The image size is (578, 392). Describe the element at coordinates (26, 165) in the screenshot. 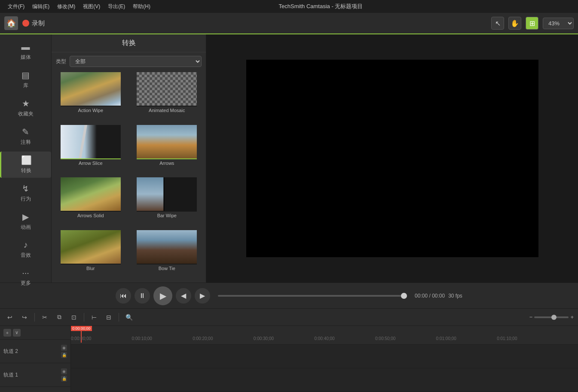

I see `sidebar-item-transitions: ⬜ 转换` at that location.